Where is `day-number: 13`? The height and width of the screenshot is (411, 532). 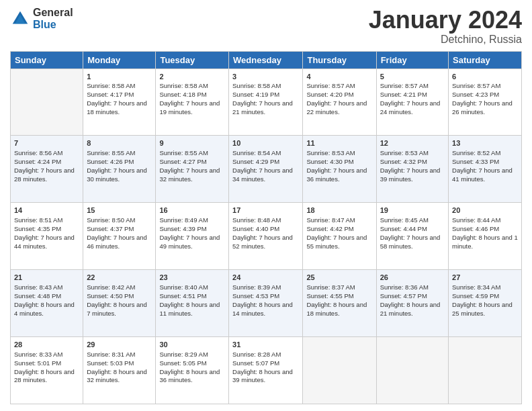 day-number: 13 is located at coordinates (485, 144).